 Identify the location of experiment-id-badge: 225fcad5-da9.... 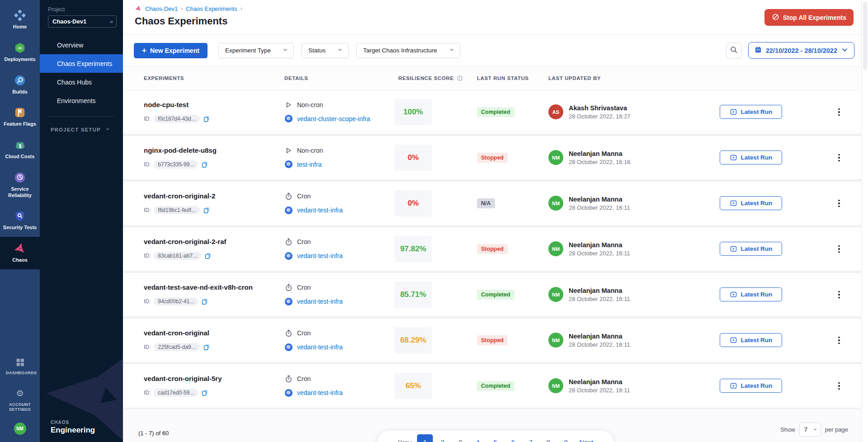
(176, 347).